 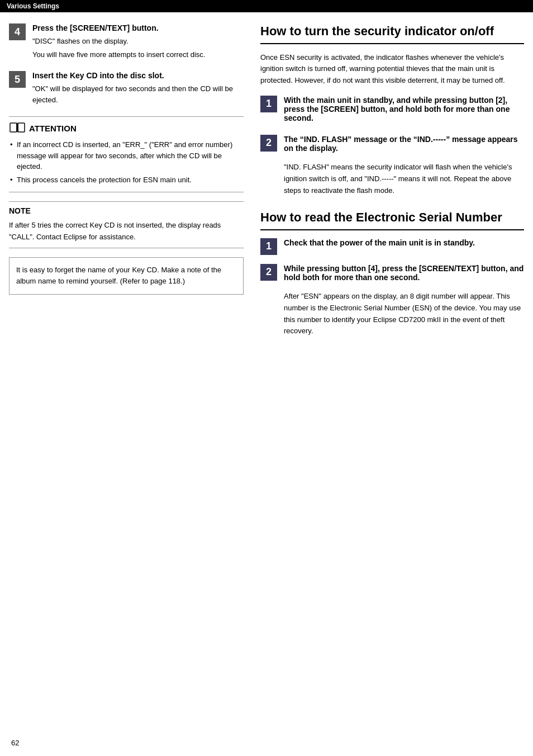 What do you see at coordinates (138, 41) in the screenshot?
I see `step-4-desc1: "DISC" flashes on the display.` at bounding box center [138, 41].